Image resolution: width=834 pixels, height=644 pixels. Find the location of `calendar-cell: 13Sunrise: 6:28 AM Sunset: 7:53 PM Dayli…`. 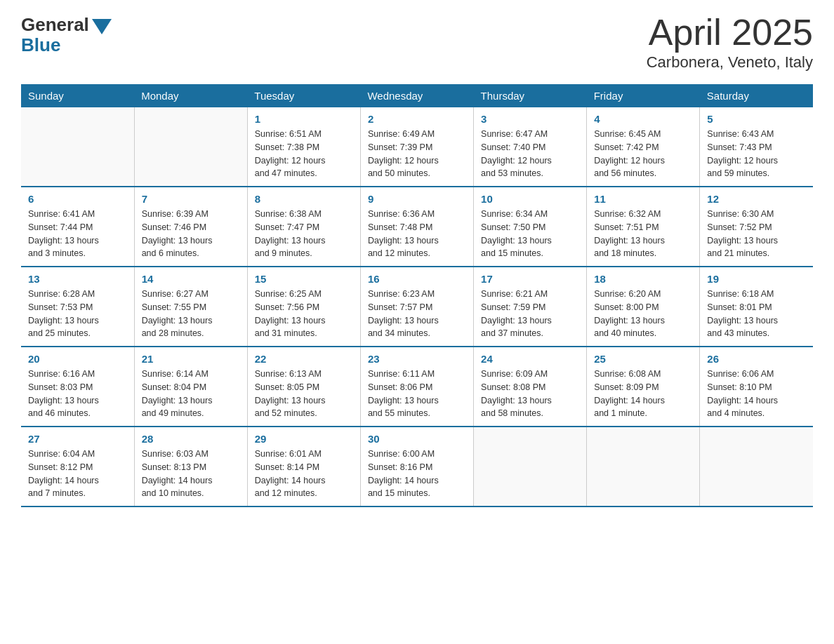

calendar-cell: 13Sunrise: 6:28 AM Sunset: 7:53 PM Dayli… is located at coordinates (77, 307).